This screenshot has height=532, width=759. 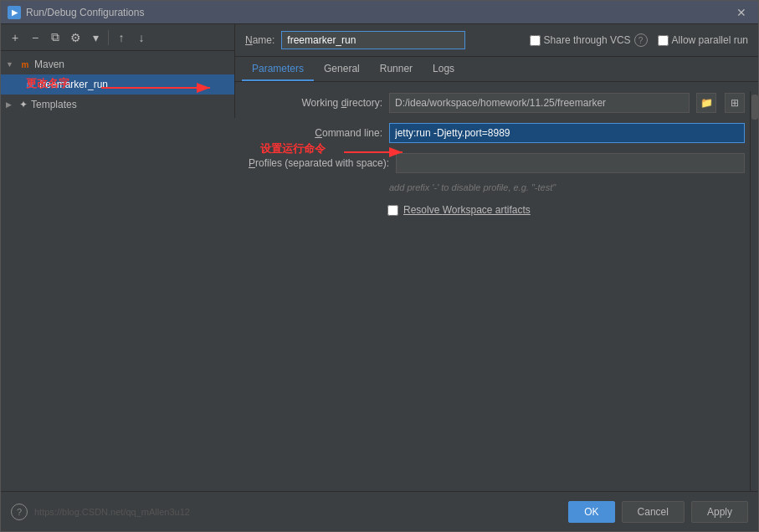 What do you see at coordinates (710, 40) in the screenshot?
I see `allow-parallel-label: Allow parallel run` at bounding box center [710, 40].